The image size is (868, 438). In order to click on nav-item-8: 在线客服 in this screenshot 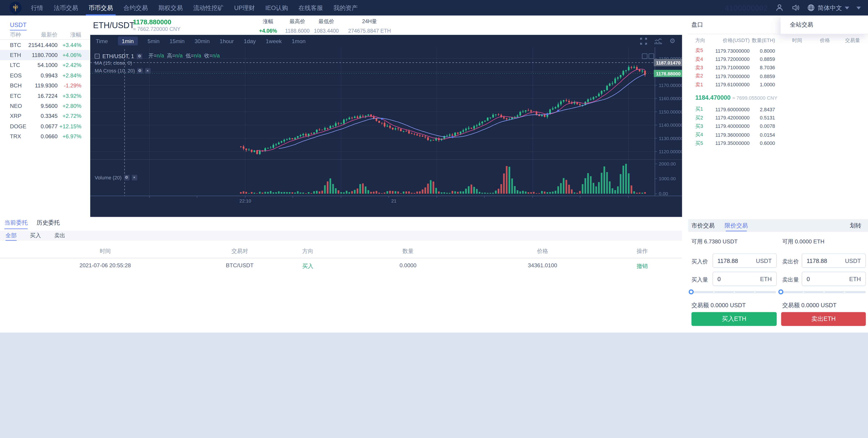, I will do `click(311, 8)`.